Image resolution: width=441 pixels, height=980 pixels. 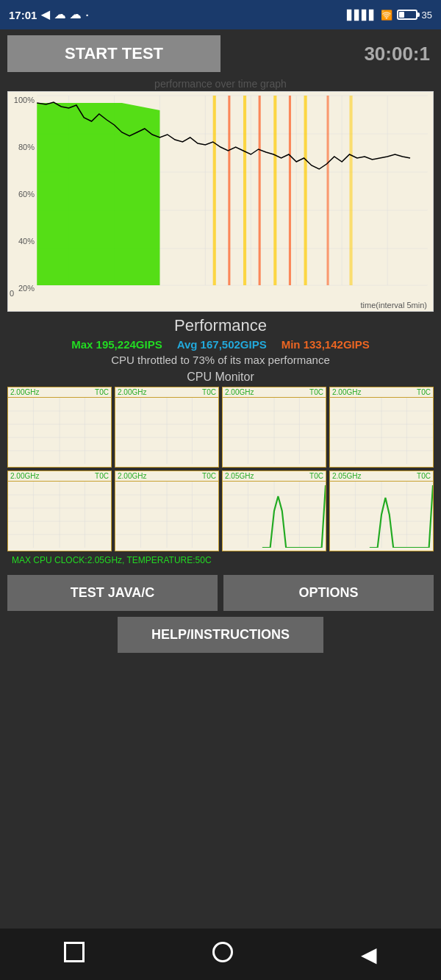 What do you see at coordinates (22, 100) in the screenshot?
I see `y-label-100: 100%` at bounding box center [22, 100].